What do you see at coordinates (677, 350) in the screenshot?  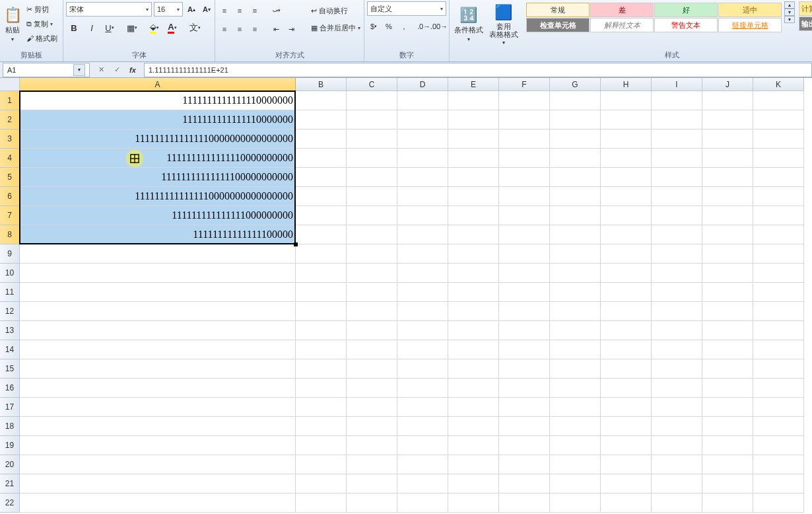 I see `cell-I14` at bounding box center [677, 350].